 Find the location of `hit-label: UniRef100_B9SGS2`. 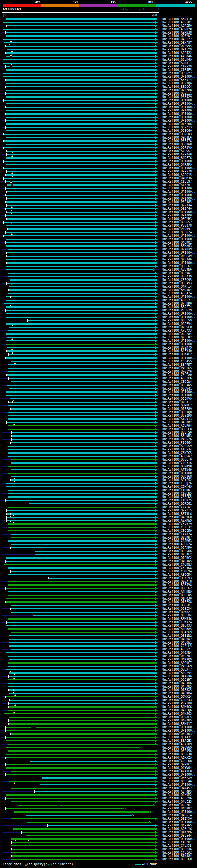

hit-label: UniRef100_B9SGS2 is located at coordinates (177, 222).